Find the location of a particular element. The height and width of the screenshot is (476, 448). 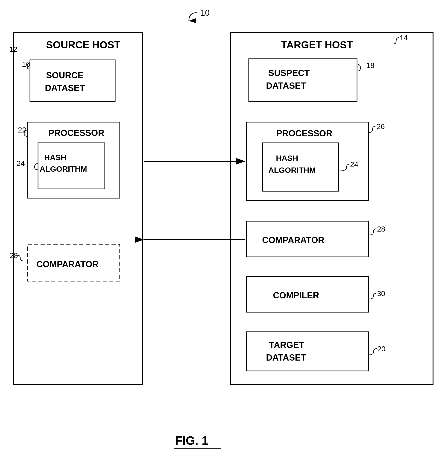

comparator-target-label: COMPARATOR is located at coordinates (293, 240).